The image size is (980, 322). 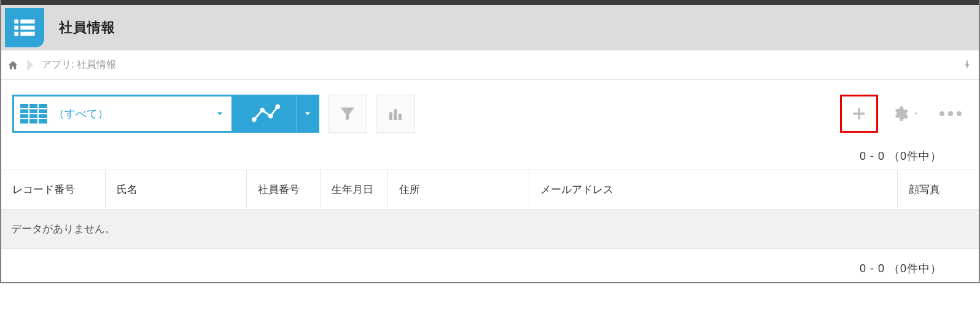 I want to click on table-view-icon, so click(x=34, y=114).